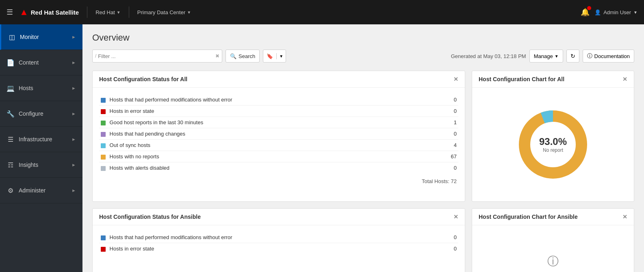  Describe the element at coordinates (279, 157) in the screenshot. I see `table-row: Hosts with no reports 67` at that location.